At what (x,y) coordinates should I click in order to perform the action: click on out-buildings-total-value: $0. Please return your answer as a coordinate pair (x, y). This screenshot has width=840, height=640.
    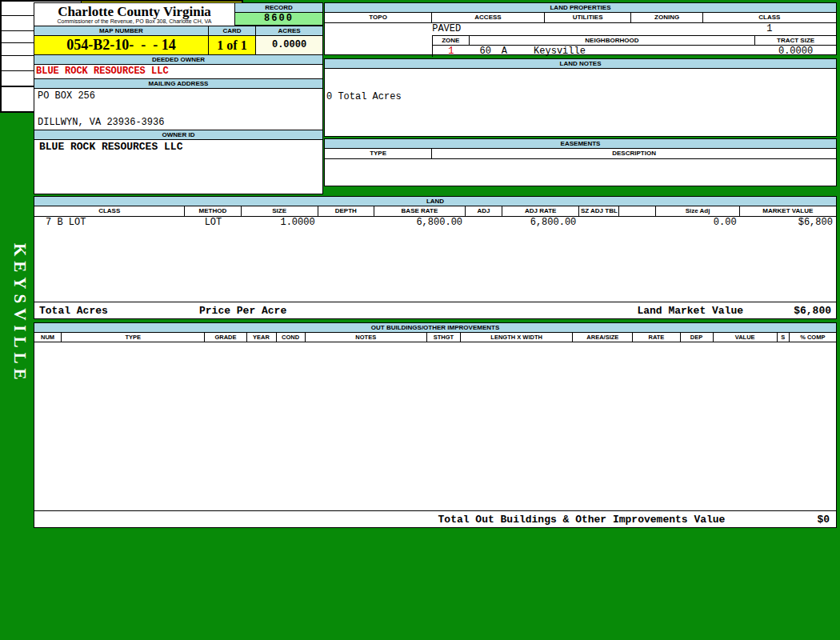
    Looking at the image, I should click on (823, 520).